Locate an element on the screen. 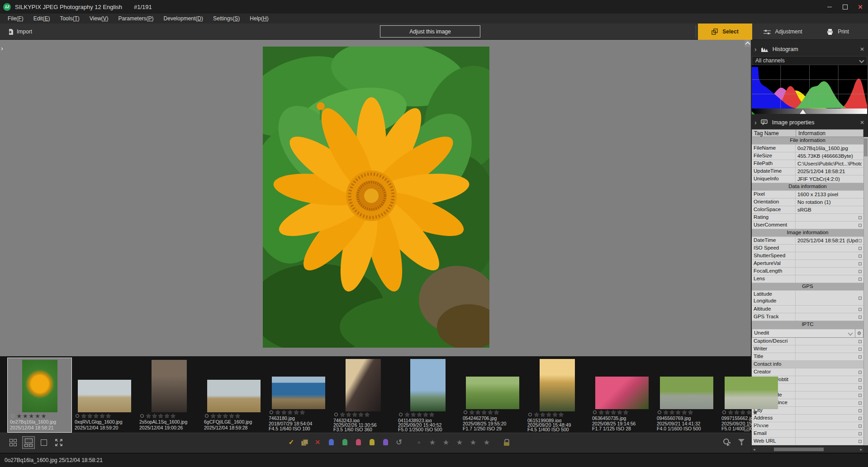  property-value: 0o27Bq16la_1600.jpg is located at coordinates (830, 148).